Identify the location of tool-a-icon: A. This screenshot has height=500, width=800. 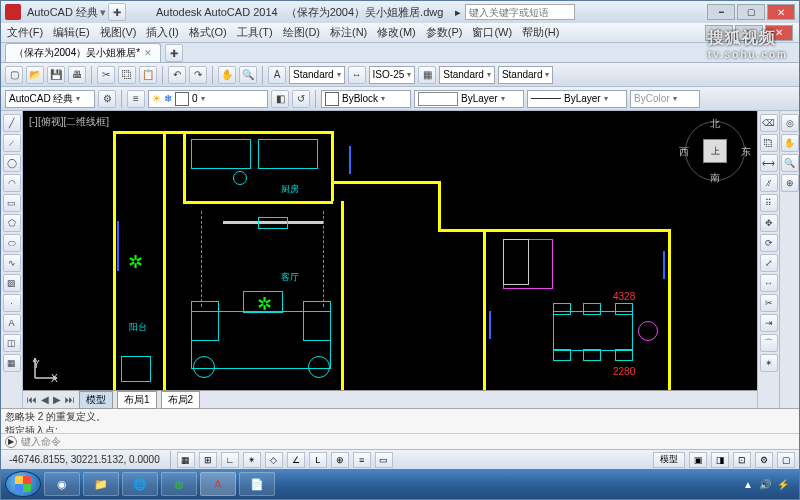
(277, 75).